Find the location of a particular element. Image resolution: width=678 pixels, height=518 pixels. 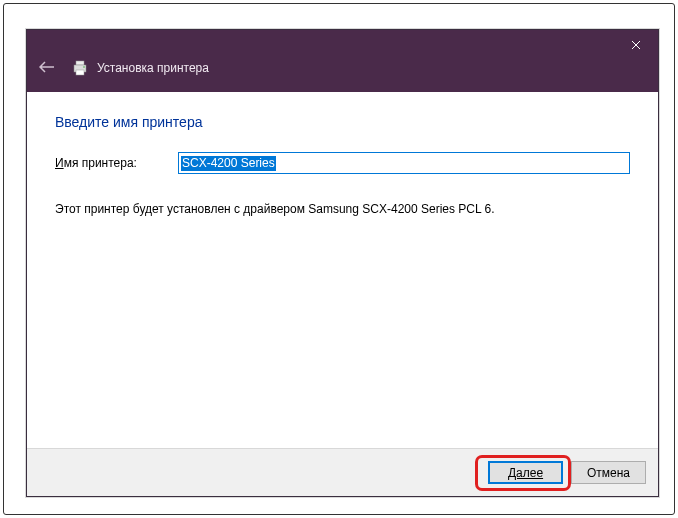

printer-name-input: SCX-4200 Series is located at coordinates (404, 163).